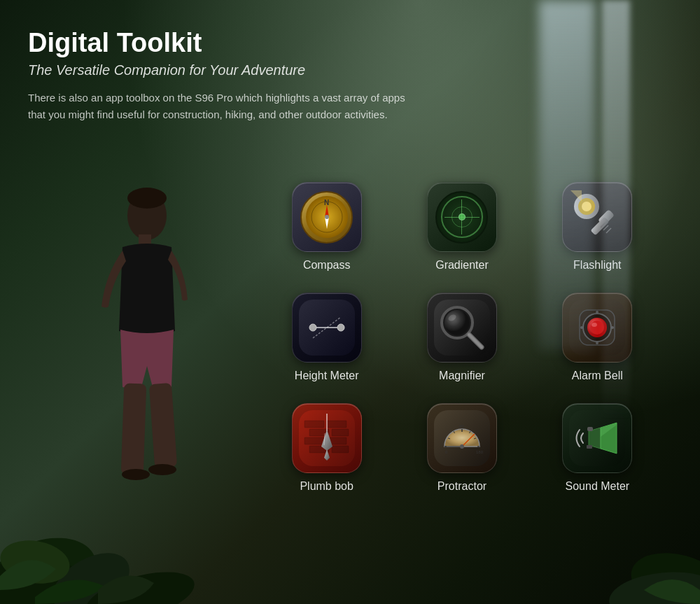  I want to click on page-description: There is also an app toolbox on the S96 …, so click(224, 106).